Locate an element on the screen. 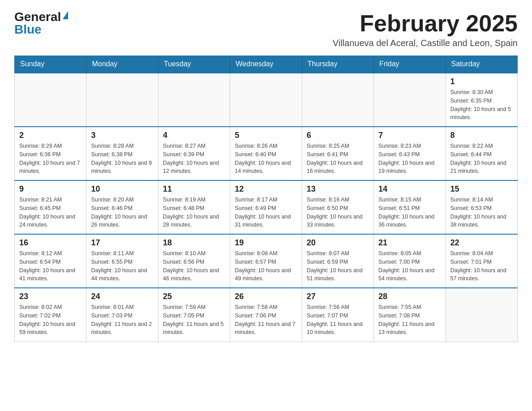 This screenshot has width=532, height=411. day-info: Sunrise: 8:05 AM Sunset: 7:00 PM Dayligh… is located at coordinates (409, 266).